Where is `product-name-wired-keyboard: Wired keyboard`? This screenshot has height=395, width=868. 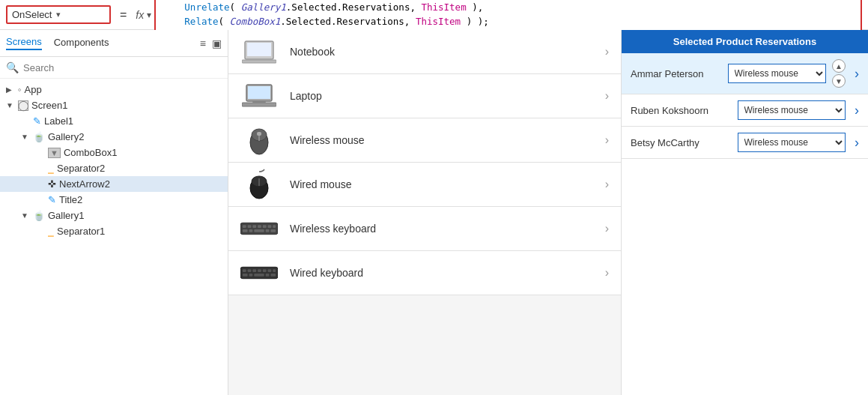
product-name-wired-keyboard: Wired keyboard is located at coordinates (442, 273).